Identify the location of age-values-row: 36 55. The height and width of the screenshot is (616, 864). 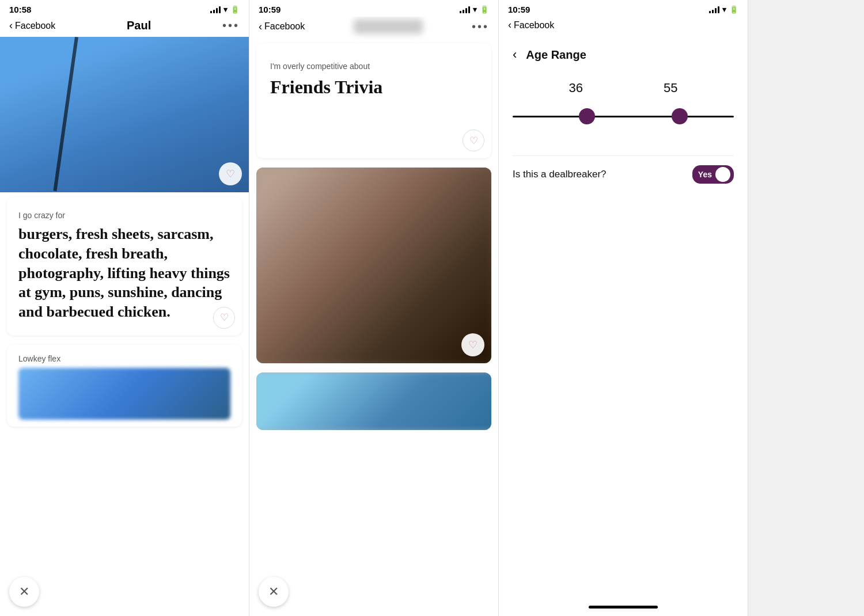
(623, 88).